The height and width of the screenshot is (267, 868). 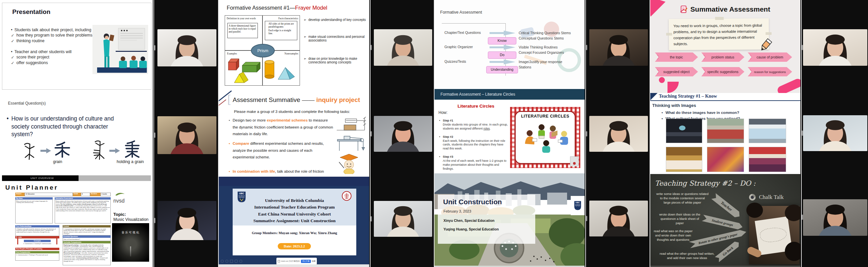 I want to click on hide-toast-button: 隐藏, so click(x=314, y=261).